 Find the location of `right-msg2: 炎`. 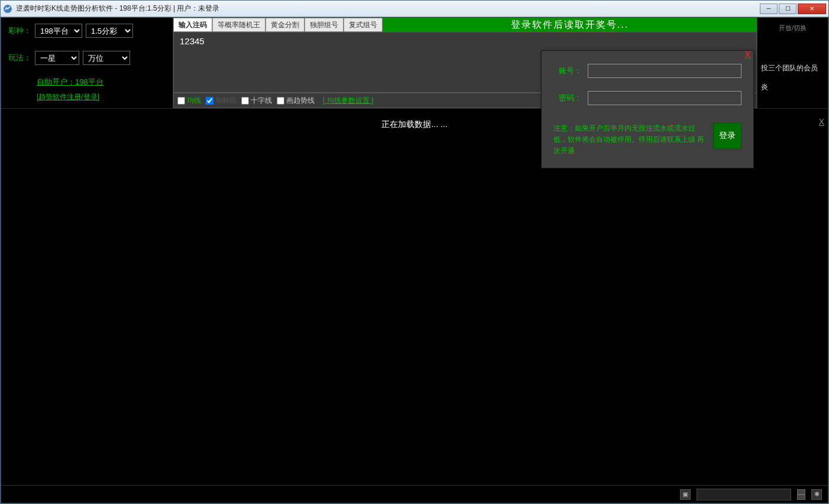

right-msg2: 炎 is located at coordinates (792, 87).